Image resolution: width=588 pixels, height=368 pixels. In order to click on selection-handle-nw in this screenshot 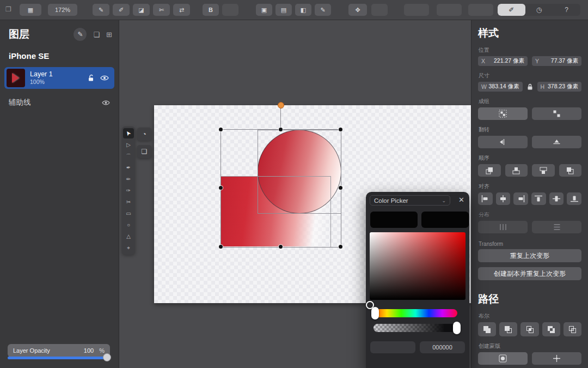, I will do `click(221, 130)`.